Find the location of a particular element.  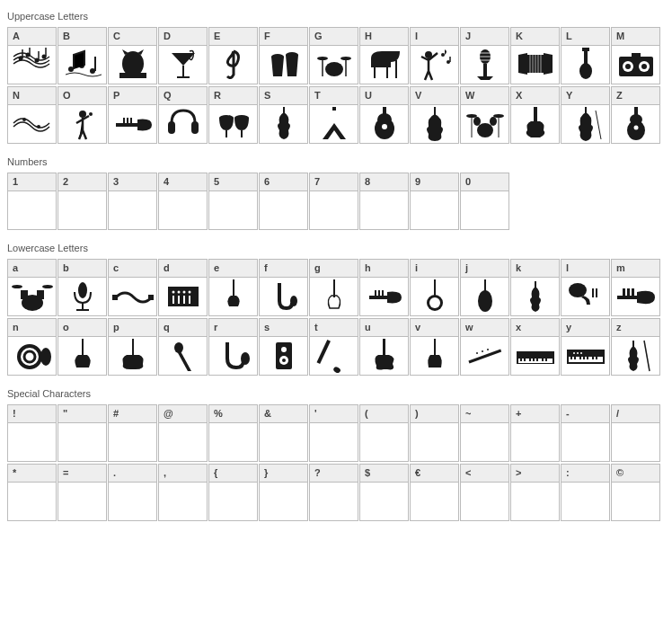

lowercase-cell: l is located at coordinates (586, 288).